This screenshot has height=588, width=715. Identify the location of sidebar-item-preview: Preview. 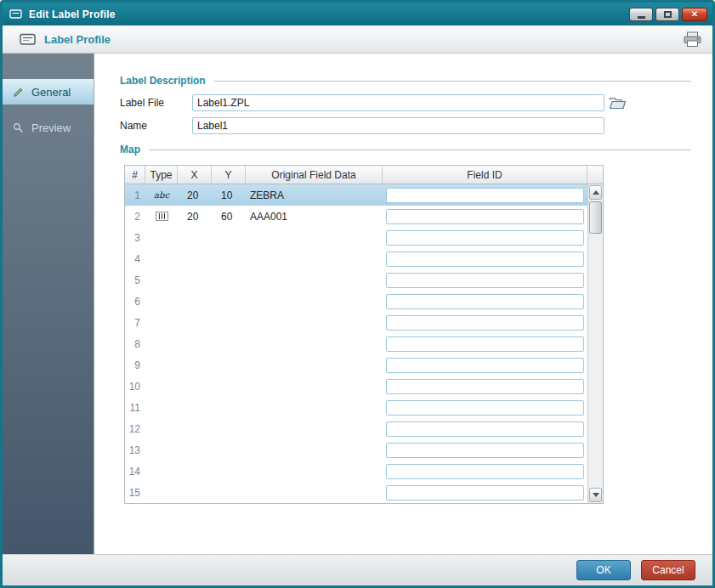
(48, 127).